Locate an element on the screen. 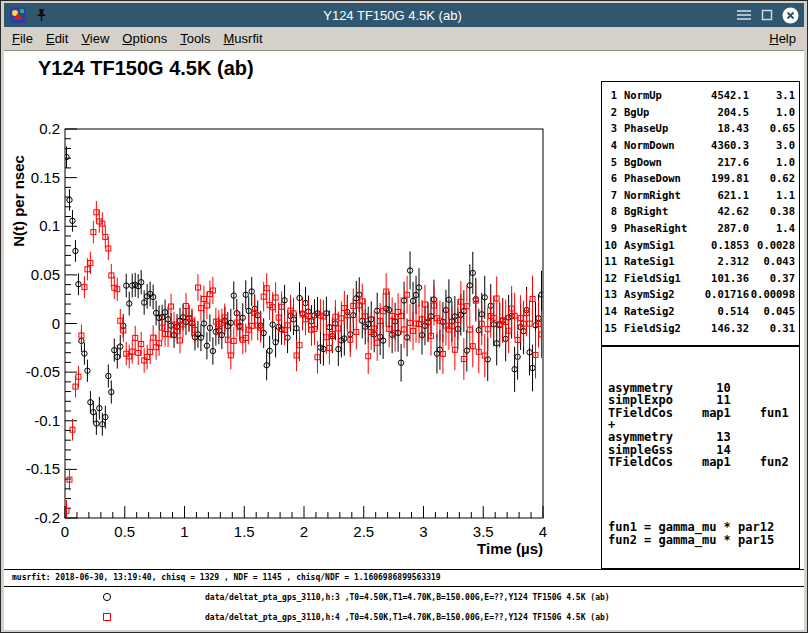  param-row: 5BgDown217.61.0 is located at coordinates (700, 162).